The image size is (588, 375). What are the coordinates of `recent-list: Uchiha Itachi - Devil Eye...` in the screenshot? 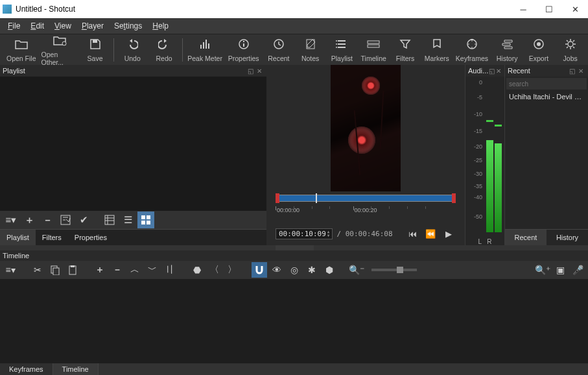 It's located at (547, 160).